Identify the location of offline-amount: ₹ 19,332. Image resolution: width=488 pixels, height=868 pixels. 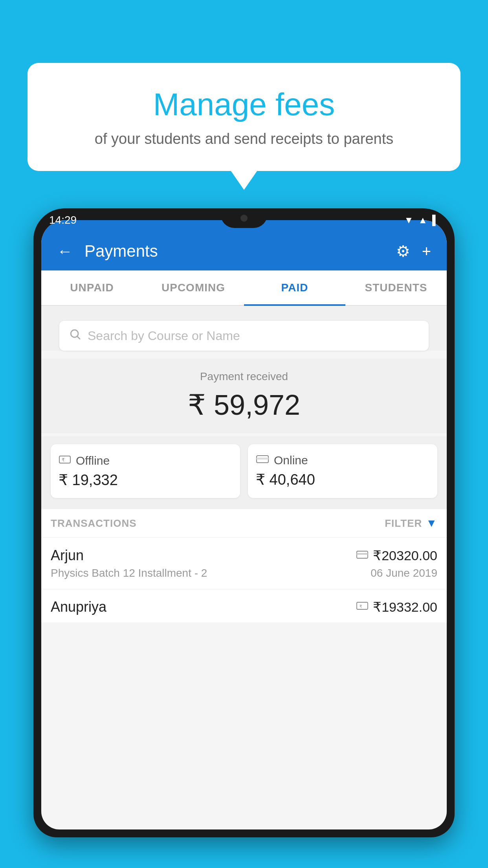
(145, 480).